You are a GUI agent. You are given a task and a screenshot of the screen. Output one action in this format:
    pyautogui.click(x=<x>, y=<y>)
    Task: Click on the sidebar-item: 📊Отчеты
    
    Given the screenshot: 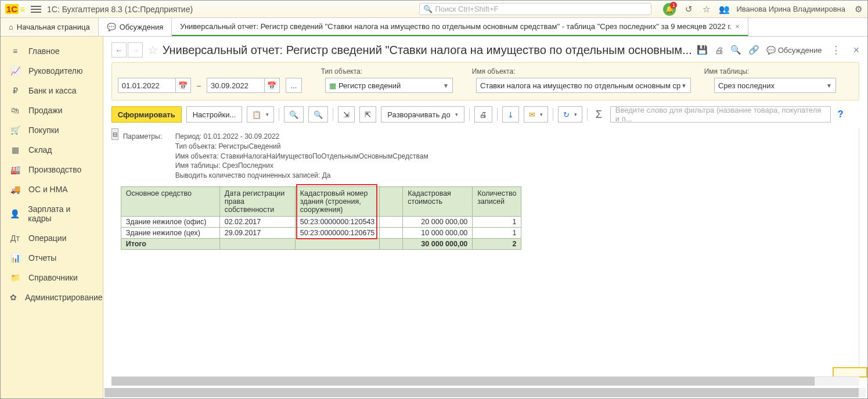 What is the action you would take?
    pyautogui.click(x=52, y=258)
    